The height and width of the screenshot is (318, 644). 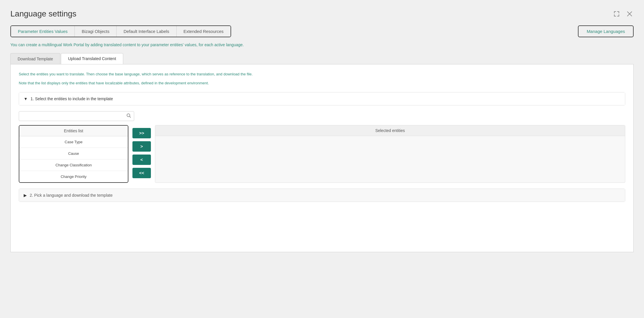 I want to click on search-wrap, so click(x=76, y=116).